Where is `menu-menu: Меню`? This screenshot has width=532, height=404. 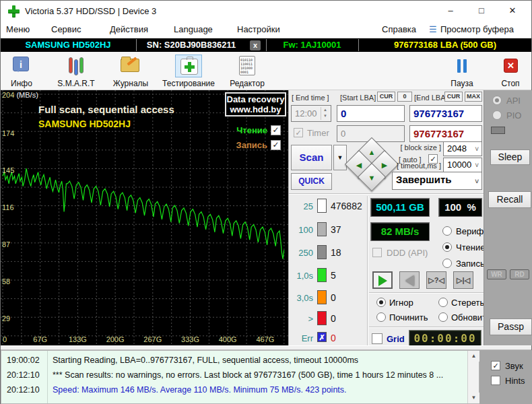 menu-menu: Меню is located at coordinates (18, 30).